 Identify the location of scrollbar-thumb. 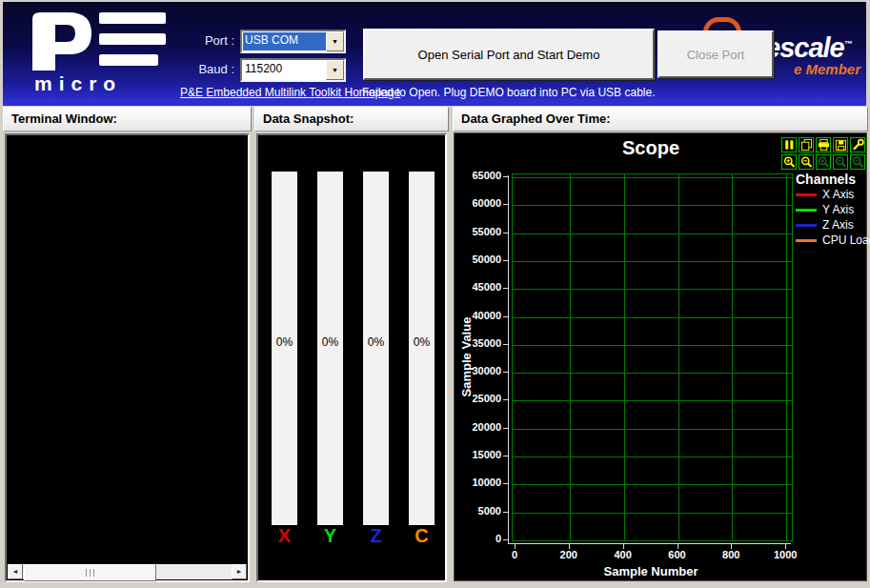
(90, 573).